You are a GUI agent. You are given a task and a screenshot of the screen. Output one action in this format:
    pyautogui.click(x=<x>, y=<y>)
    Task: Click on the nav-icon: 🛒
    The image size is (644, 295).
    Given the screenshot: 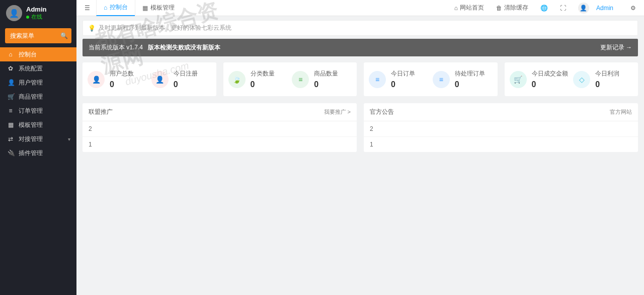 What is the action you would take?
    pyautogui.click(x=11, y=97)
    